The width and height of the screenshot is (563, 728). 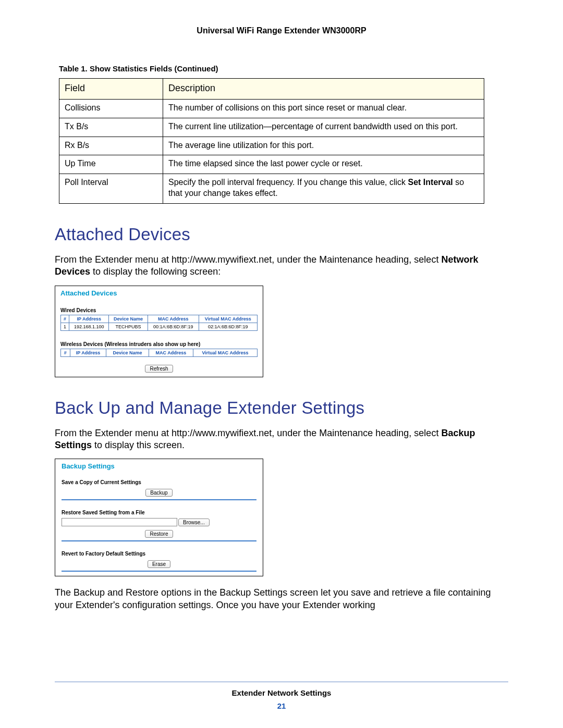 What do you see at coordinates (288, 182) in the screenshot?
I see `text: Specify the poll interval frequency. If …` at bounding box center [288, 182].